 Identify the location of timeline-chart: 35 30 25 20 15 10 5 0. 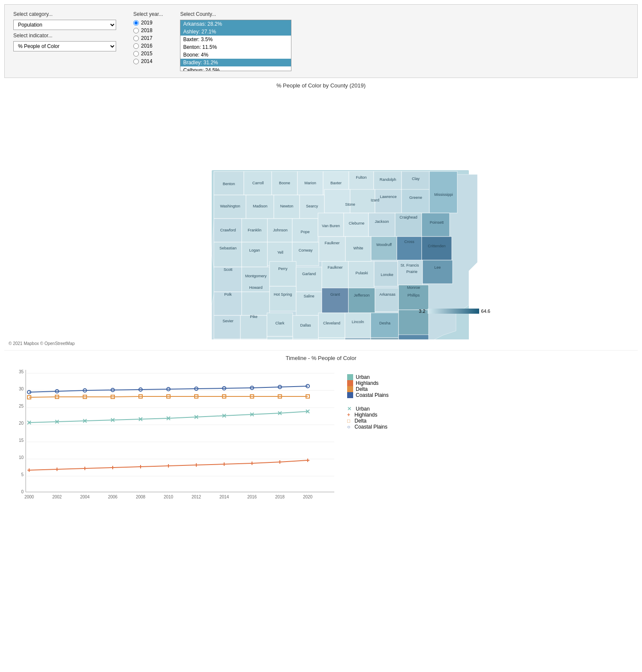
(171, 434).